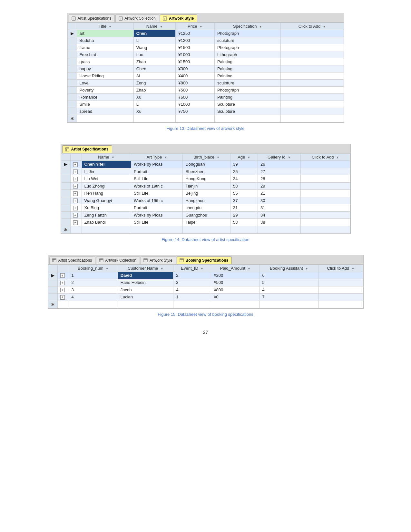 The height and width of the screenshot is (532, 411). Describe the element at coordinates (244, 208) in the screenshot. I see `cell-age: 31` at that location.